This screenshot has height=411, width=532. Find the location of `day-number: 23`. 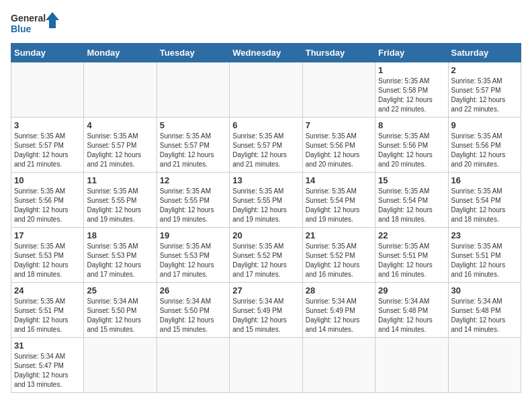

day-number: 23 is located at coordinates (485, 235).